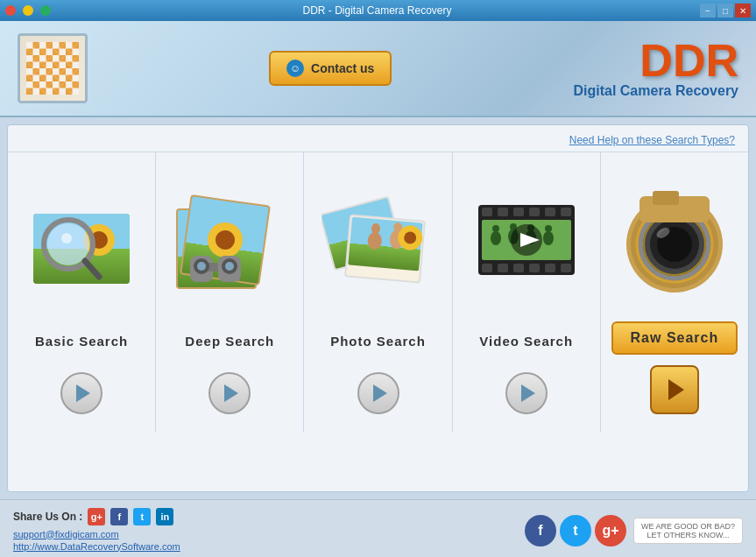  I want to click on raw-search-play-button, so click(675, 390).